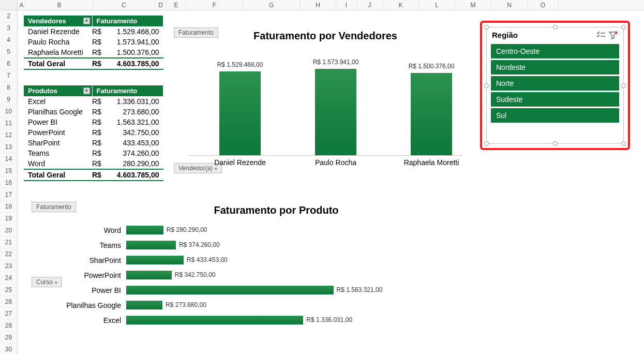  What do you see at coordinates (134, 164) in the screenshot?
I see `cell: 280.290,00` at bounding box center [134, 164].